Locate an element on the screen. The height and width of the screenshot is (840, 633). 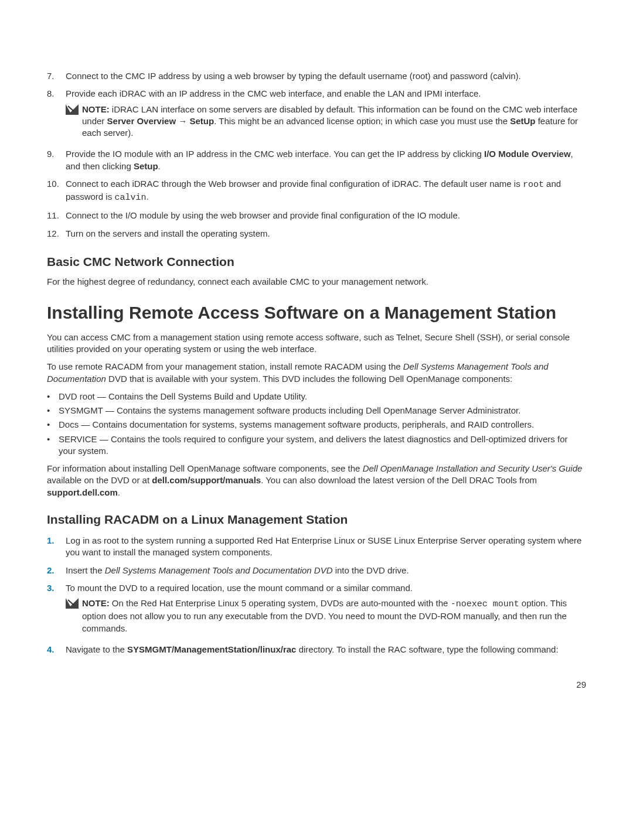
step-text: Provide each iDRAC with an IP address in… is located at coordinates (273, 94).